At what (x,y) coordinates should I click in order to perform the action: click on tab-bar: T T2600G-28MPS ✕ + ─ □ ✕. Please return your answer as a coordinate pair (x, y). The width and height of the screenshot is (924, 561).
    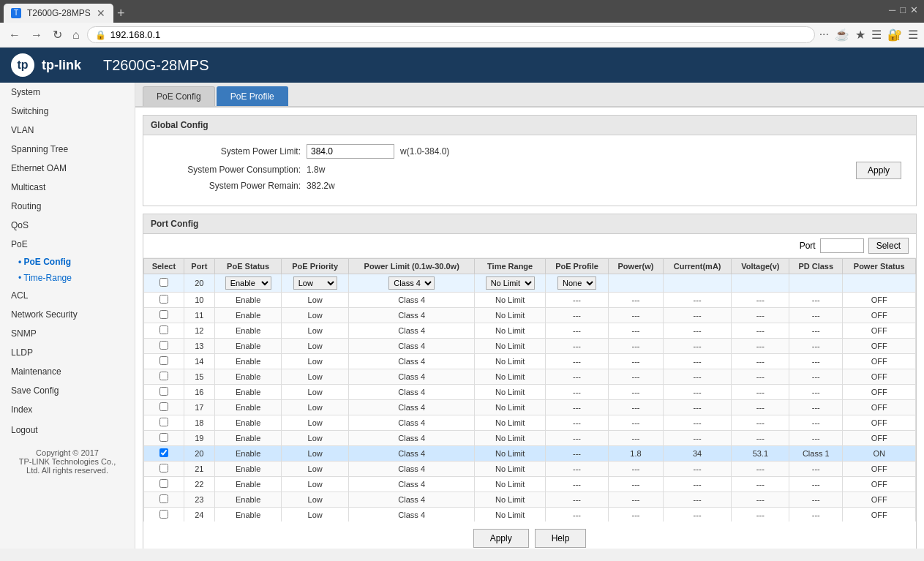
    Looking at the image, I should click on (462, 12).